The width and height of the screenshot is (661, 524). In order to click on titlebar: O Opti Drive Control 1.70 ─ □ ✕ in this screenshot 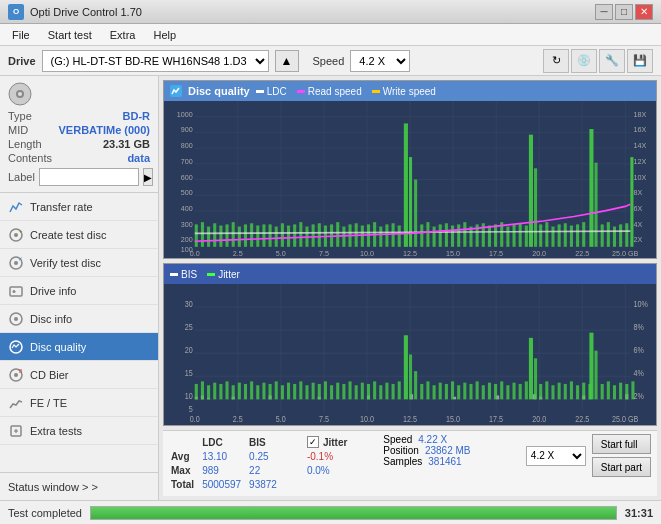, I will do `click(330, 12)`.